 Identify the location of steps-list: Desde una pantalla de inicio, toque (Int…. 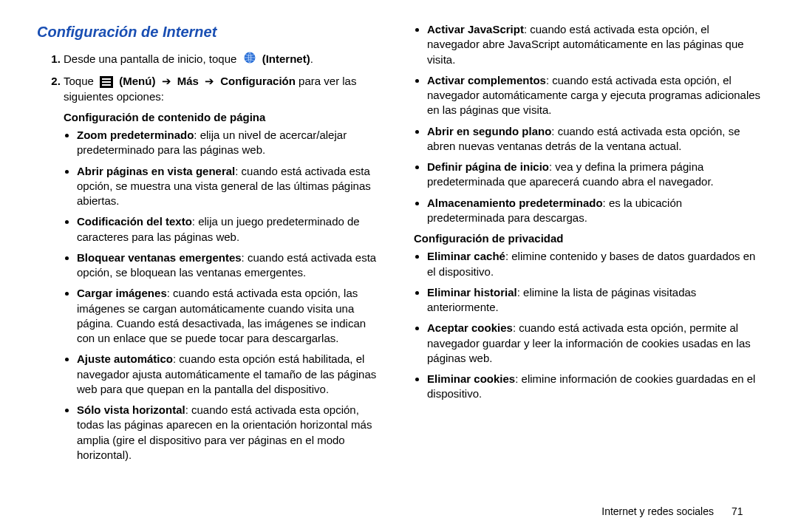
(211, 78).